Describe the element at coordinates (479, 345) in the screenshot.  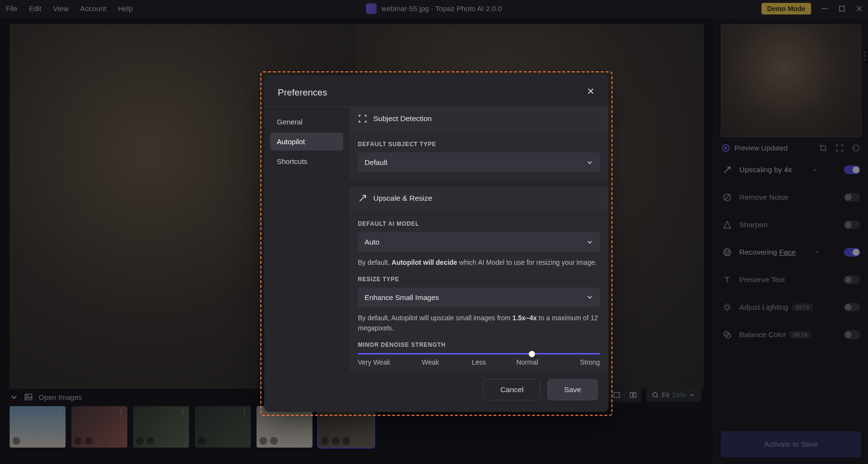
I see `minor-denoise-label: MINOR DENOISE STRENGTH` at that location.